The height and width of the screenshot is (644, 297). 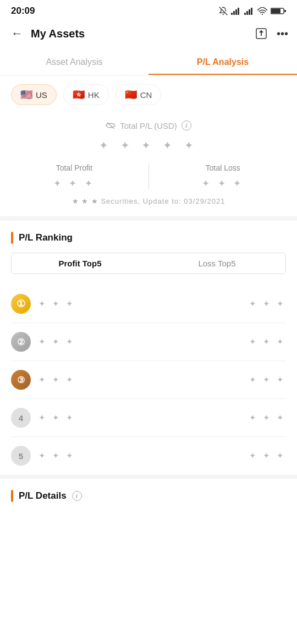 What do you see at coordinates (12, 238) in the screenshot?
I see `ranking-accent-bar` at bounding box center [12, 238].